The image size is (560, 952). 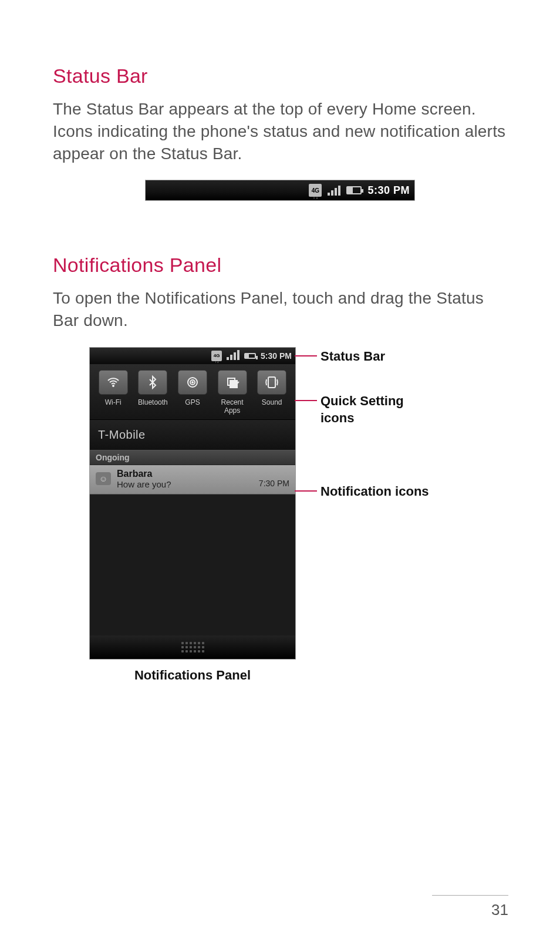 What do you see at coordinates (193, 565) in the screenshot?
I see `panel-empty-area` at bounding box center [193, 565].